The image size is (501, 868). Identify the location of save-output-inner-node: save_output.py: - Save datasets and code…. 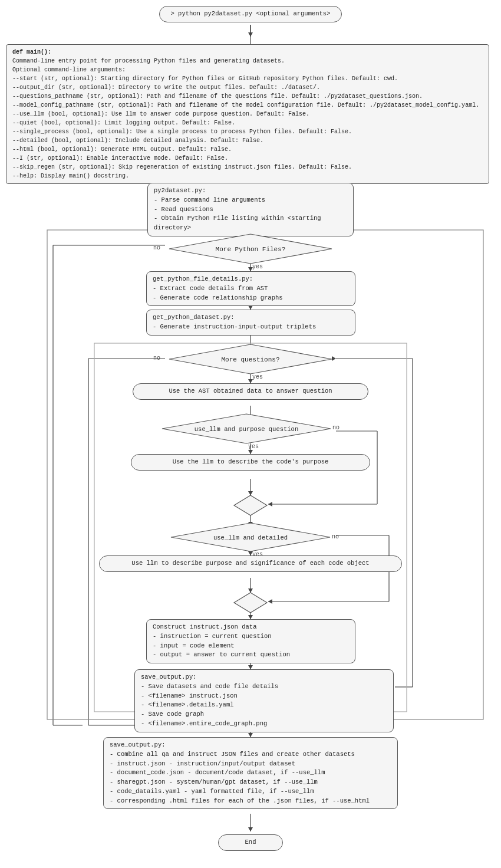
(264, 701).